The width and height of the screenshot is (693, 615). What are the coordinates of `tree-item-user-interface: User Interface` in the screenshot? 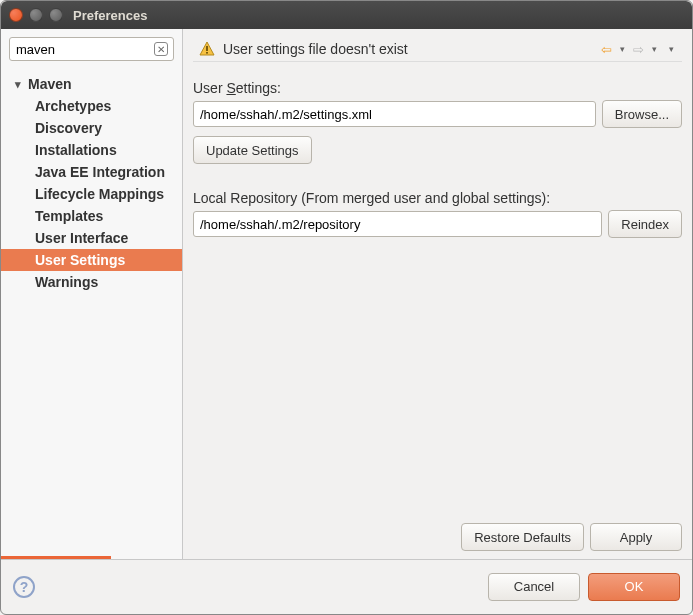 It's located at (92, 238).